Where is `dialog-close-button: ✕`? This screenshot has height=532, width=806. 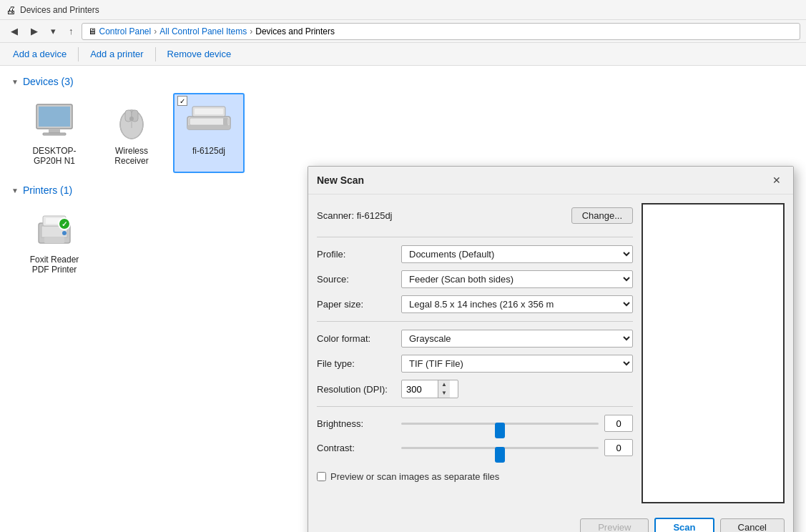
dialog-close-button: ✕ is located at coordinates (777, 180).